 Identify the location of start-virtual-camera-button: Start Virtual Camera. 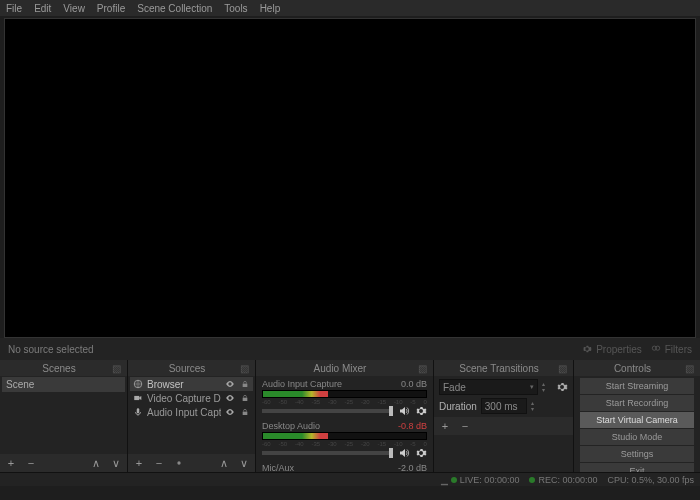
(637, 420).